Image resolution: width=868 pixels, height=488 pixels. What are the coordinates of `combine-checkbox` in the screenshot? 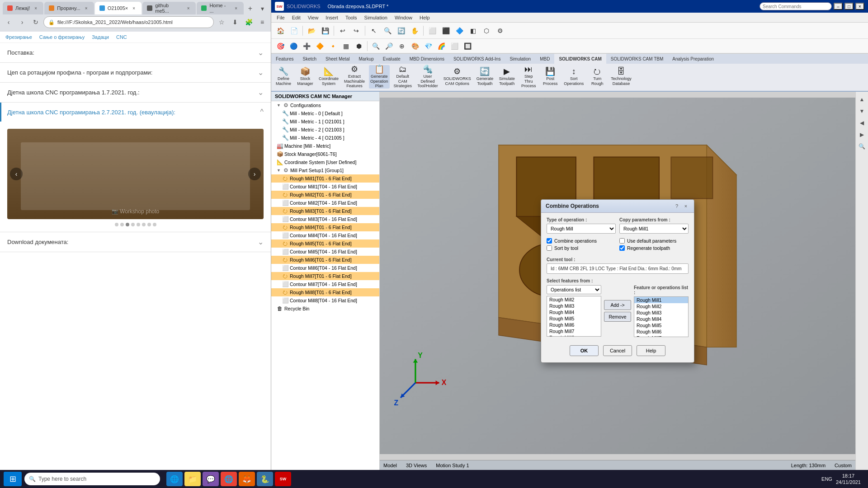 It's located at (549, 241).